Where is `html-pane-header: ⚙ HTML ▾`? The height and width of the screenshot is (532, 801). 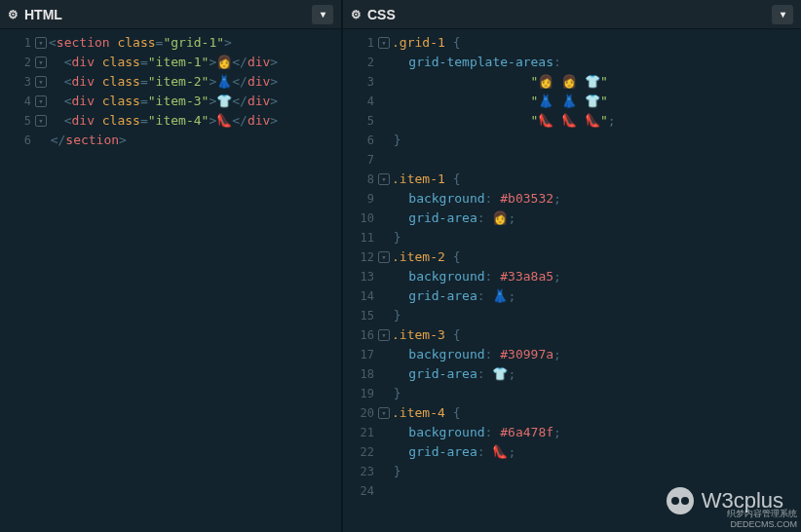
html-pane-header: ⚙ HTML ▾ is located at coordinates (171, 15).